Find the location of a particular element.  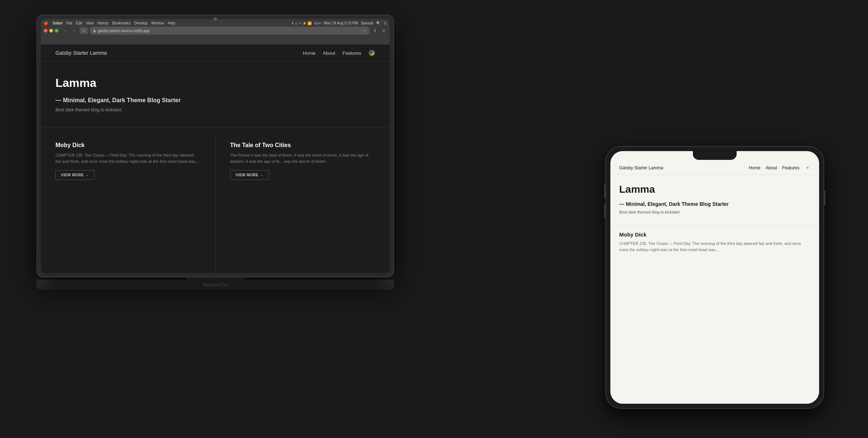

power-button is located at coordinates (825, 198).